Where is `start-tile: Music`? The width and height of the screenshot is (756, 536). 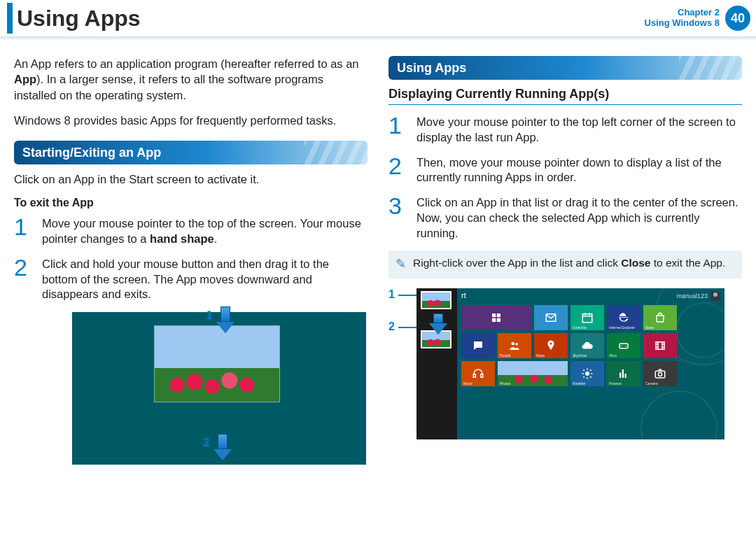 start-tile: Music is located at coordinates (478, 374).